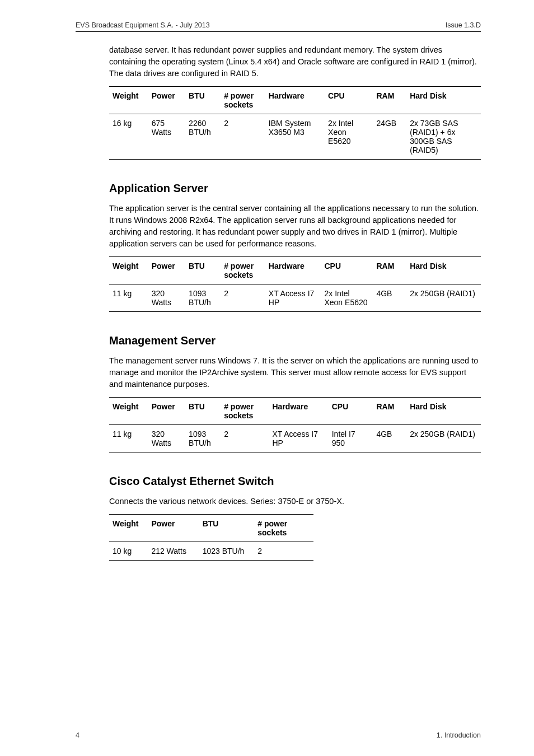  Describe the element at coordinates (212, 551) in the screenshot. I see `table-row: 10 kg 212 Watts 1023 BTU/h 2` at that location.